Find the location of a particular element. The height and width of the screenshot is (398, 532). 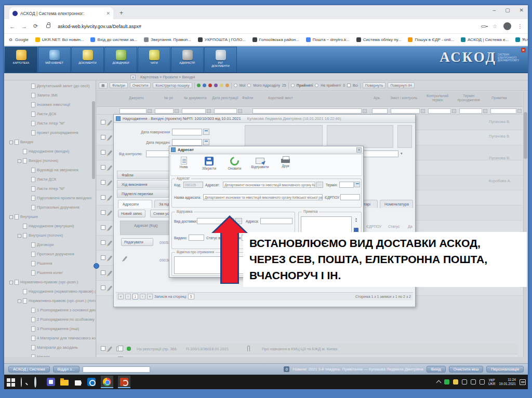

search-icon is located at coordinates (24, 382).